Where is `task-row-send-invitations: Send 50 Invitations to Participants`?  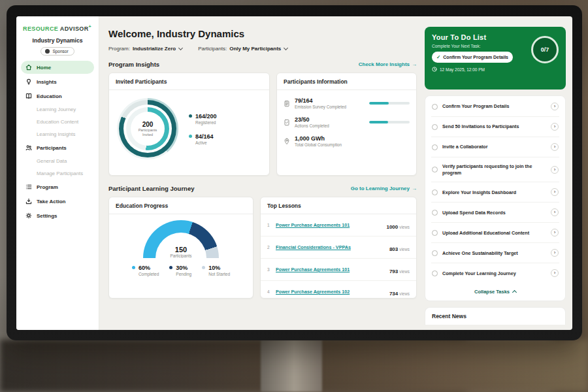
task-row-send-invitations: Send 50 Invitations to Participants is located at coordinates (495, 127).